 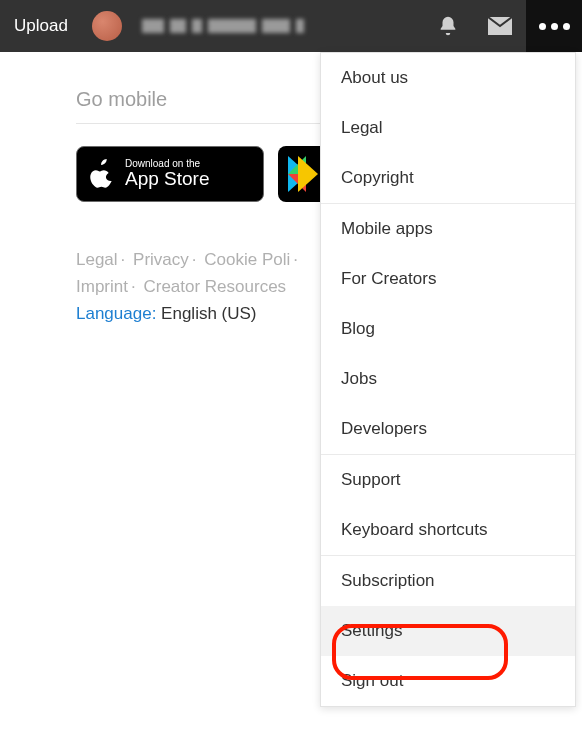 I want to click on upload-link: Upload, so click(x=41, y=26).